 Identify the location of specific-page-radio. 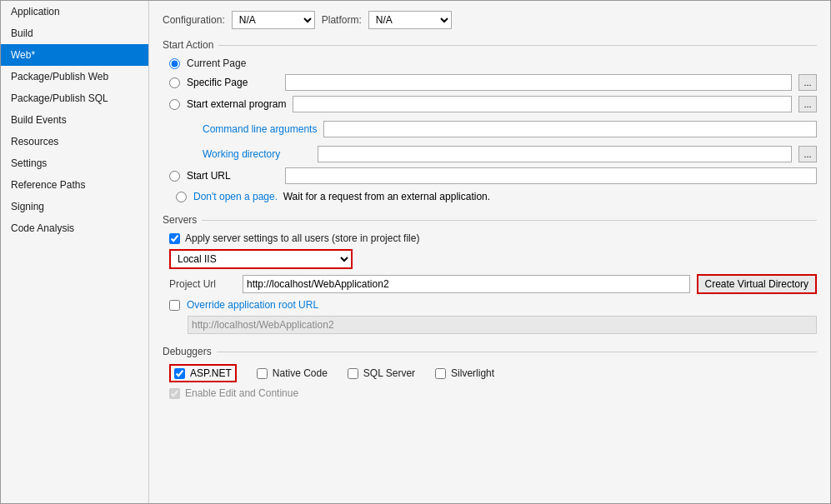
(175, 83).